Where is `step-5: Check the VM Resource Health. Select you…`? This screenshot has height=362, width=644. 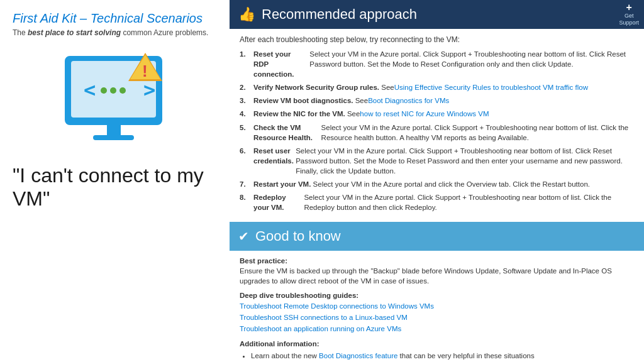 step-5: Check the VM Resource Health. Select you… is located at coordinates (436, 133).